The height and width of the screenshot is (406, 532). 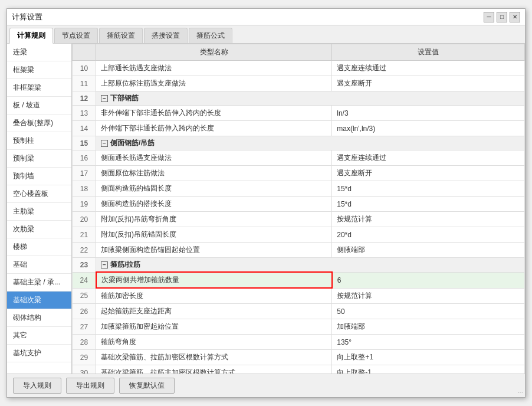 What do you see at coordinates (39, 318) in the screenshot?
I see `sidebar-item-qiti: 砌体结构` at bounding box center [39, 318].